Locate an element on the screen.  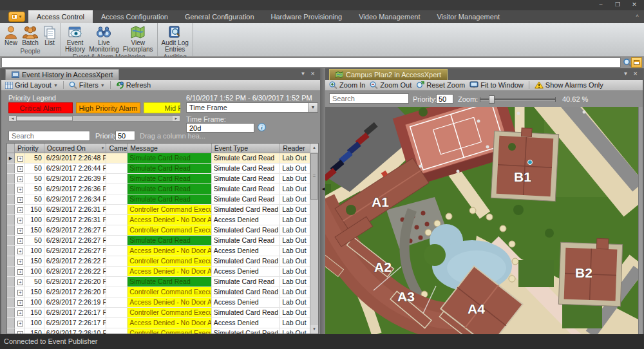
table-row: +506/29/2017 2:26:27 PMSimulate Card Rea… is located at coordinates (158, 241).